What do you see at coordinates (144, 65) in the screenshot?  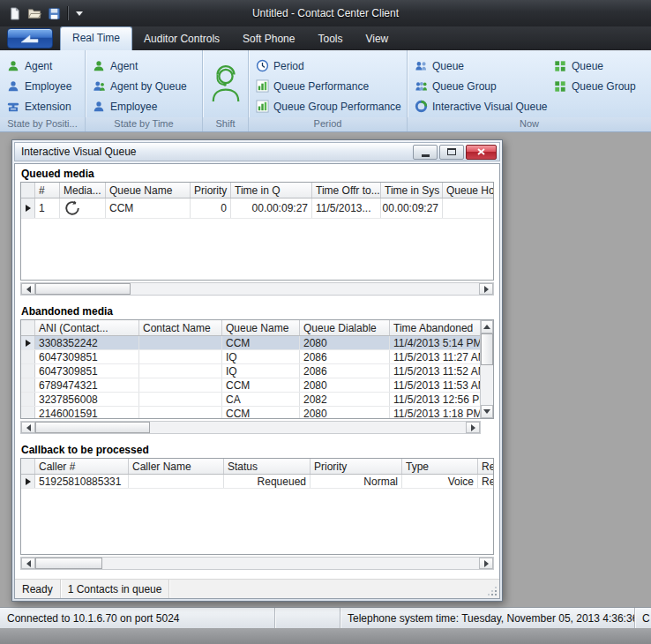 I see `ribbon-item-agent-time: Agent` at bounding box center [144, 65].